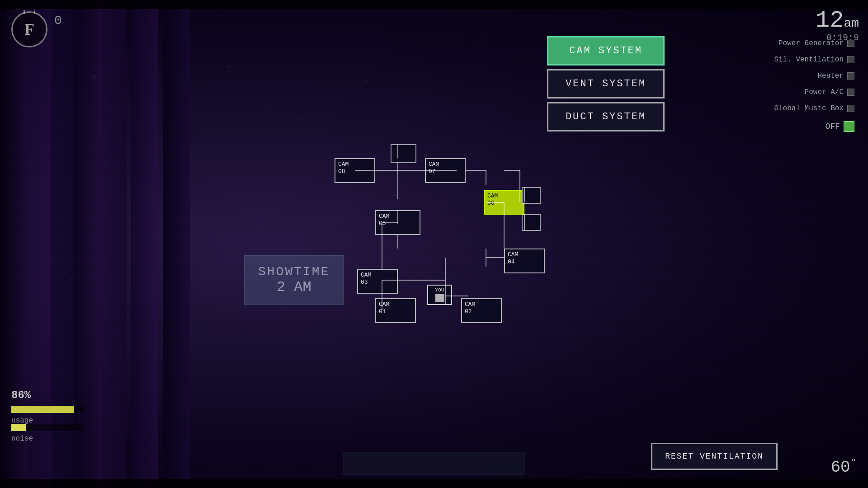  I want to click on center-bottom-display, so click(434, 463).